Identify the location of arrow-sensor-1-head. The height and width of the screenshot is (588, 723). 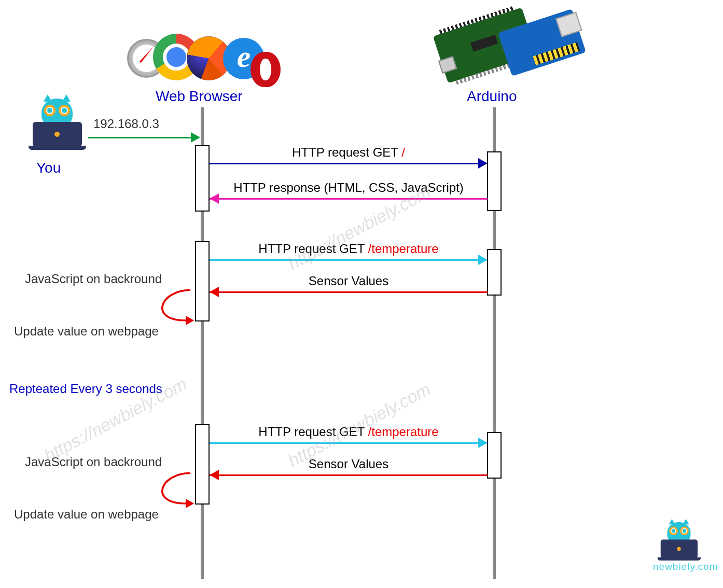
(214, 292).